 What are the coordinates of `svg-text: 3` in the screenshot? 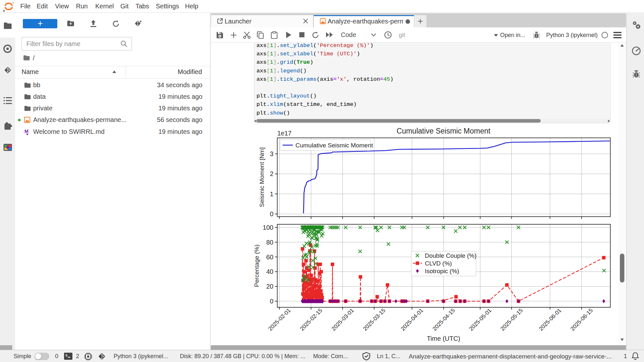 It's located at (272, 154).